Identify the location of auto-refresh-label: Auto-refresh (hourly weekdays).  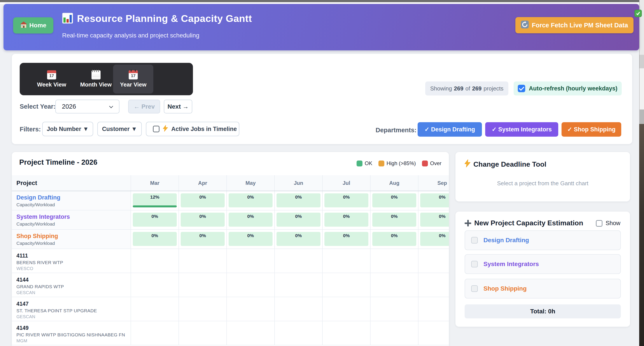
(573, 89).